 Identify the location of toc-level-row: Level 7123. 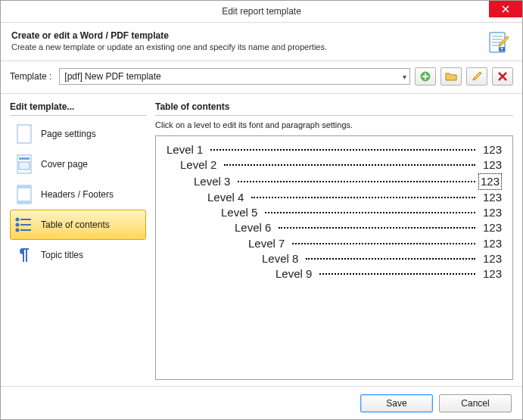
(335, 244).